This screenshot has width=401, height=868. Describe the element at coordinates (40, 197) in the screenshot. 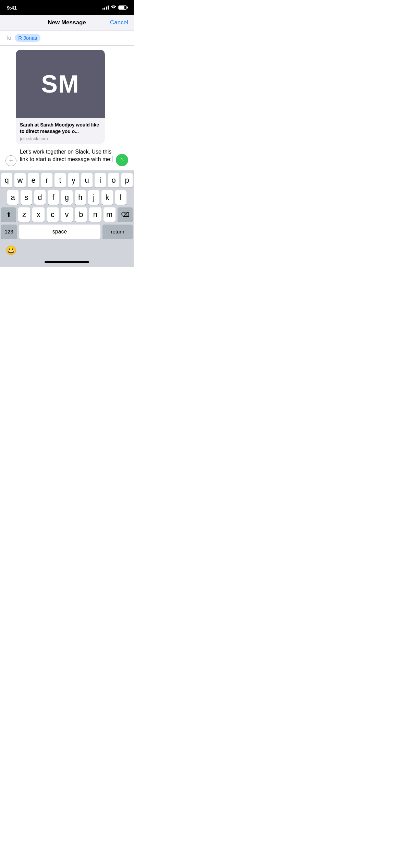

I see `key-d: d` at that location.